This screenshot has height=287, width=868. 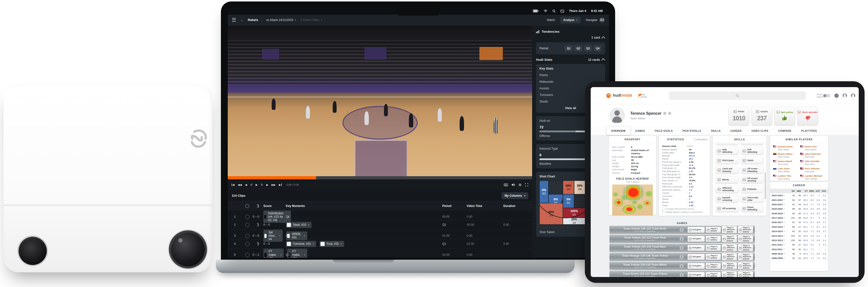 I want to click on moment-chip: FT make, #11 ▾, so click(x=274, y=253).